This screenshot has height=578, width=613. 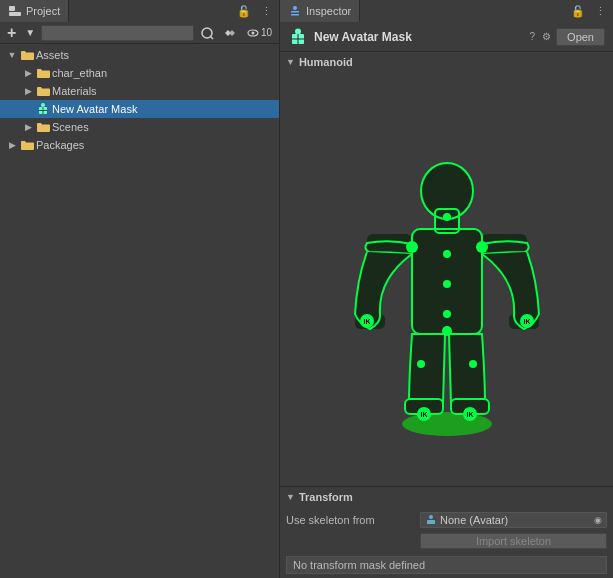 I want to click on search-input, so click(x=118, y=33).